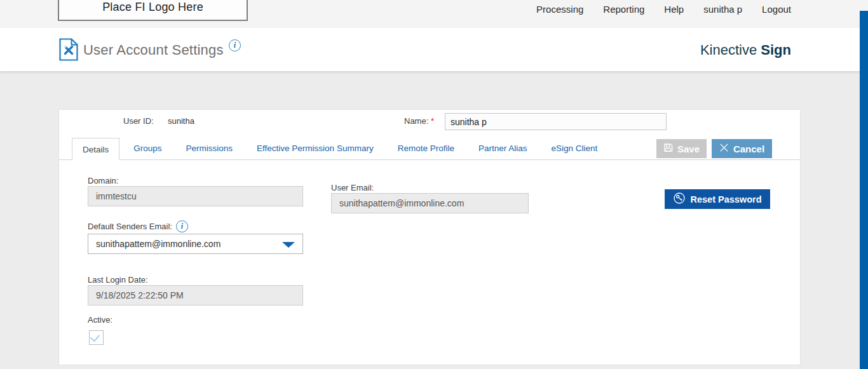  I want to click on brand-logo: Kinective Sign, so click(746, 50).